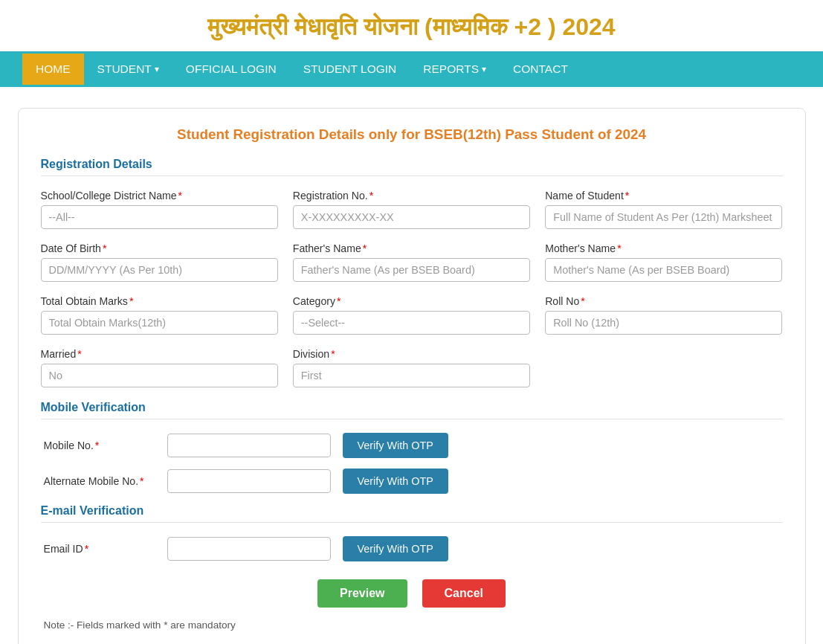 The width and height of the screenshot is (823, 644). What do you see at coordinates (412, 69) in the screenshot?
I see `navbar: HOME STUDENT ▾ OFFICIAL LOGIN STUDENT LO…` at bounding box center [412, 69].